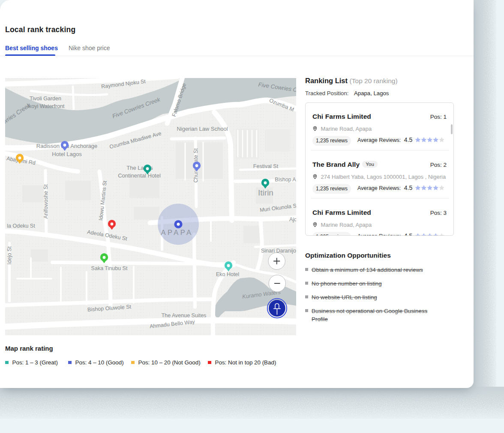  I want to click on svg-text: Ikoyi Waterfront, so click(46, 106).